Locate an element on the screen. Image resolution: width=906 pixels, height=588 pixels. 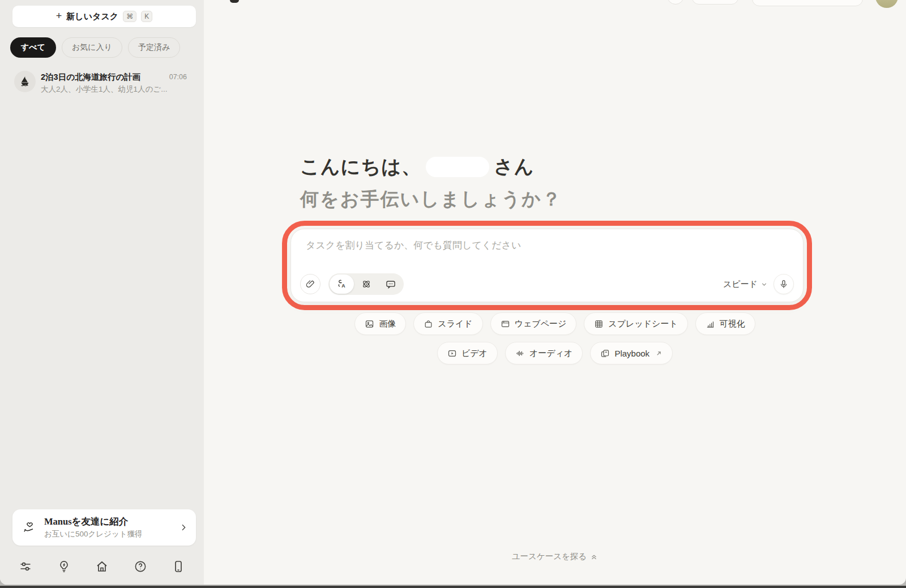
top-right-wide-button is located at coordinates (807, 3).